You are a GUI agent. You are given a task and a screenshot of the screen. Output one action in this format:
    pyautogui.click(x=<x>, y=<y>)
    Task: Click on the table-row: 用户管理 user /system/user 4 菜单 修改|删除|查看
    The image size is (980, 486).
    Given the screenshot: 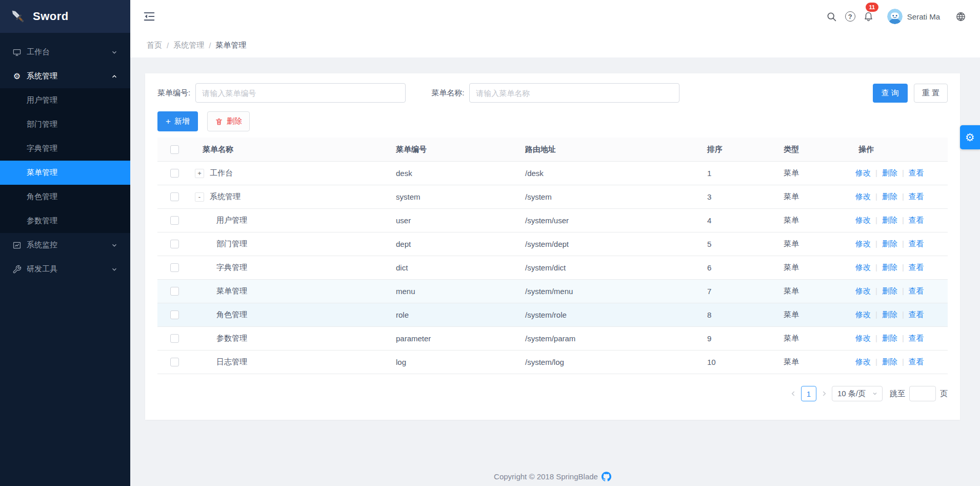 What is the action you would take?
    pyautogui.click(x=553, y=221)
    